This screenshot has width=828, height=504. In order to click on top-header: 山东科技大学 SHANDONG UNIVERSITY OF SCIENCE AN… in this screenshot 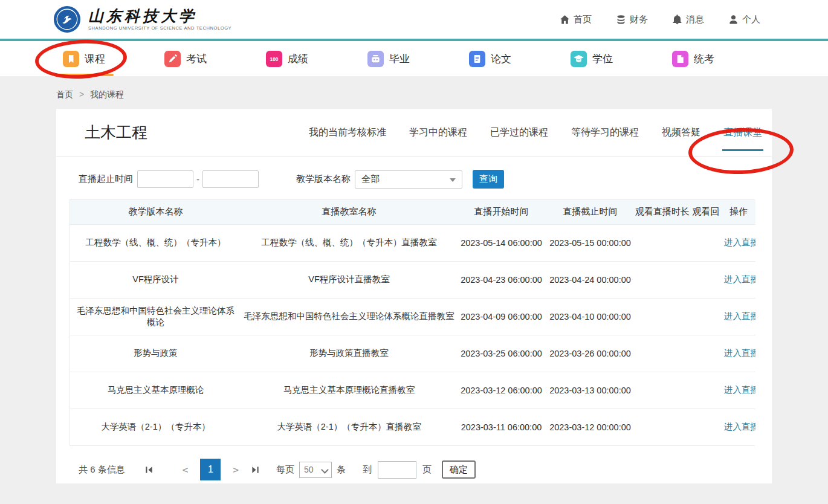, I will do `click(414, 19)`.